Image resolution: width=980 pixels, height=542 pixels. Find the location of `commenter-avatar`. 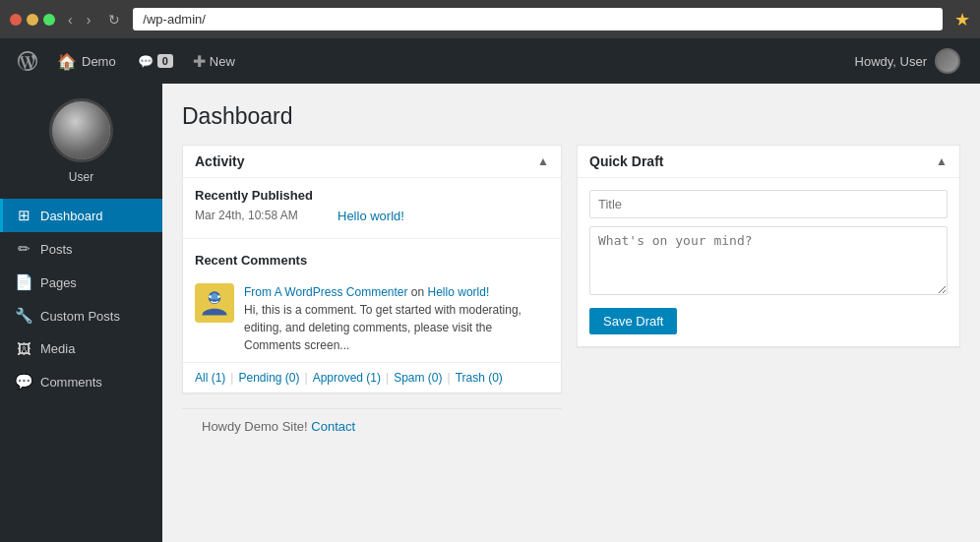

commenter-avatar is located at coordinates (214, 303).